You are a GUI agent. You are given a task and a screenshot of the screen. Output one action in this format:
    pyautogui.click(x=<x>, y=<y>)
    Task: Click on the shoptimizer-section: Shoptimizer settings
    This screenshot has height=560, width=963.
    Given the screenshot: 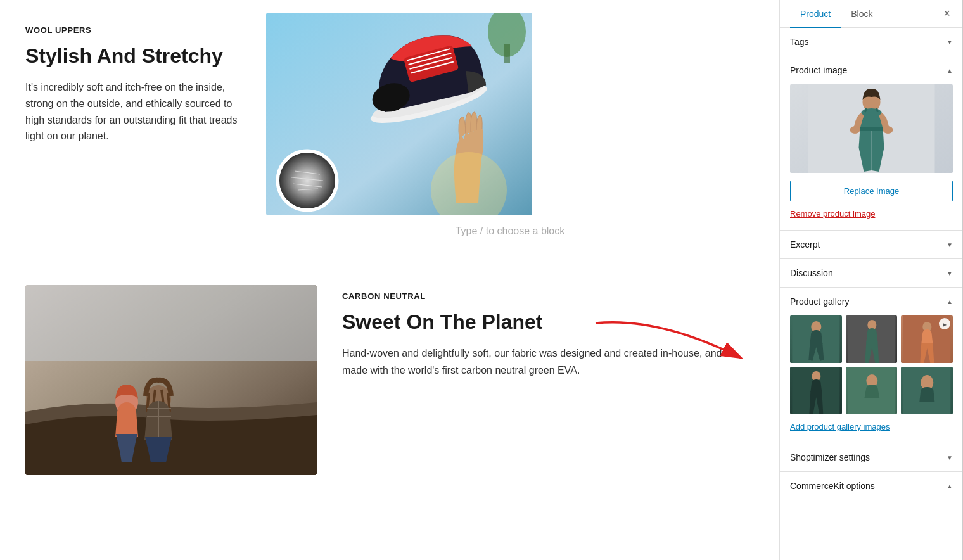 What is the action you would take?
    pyautogui.click(x=872, y=457)
    